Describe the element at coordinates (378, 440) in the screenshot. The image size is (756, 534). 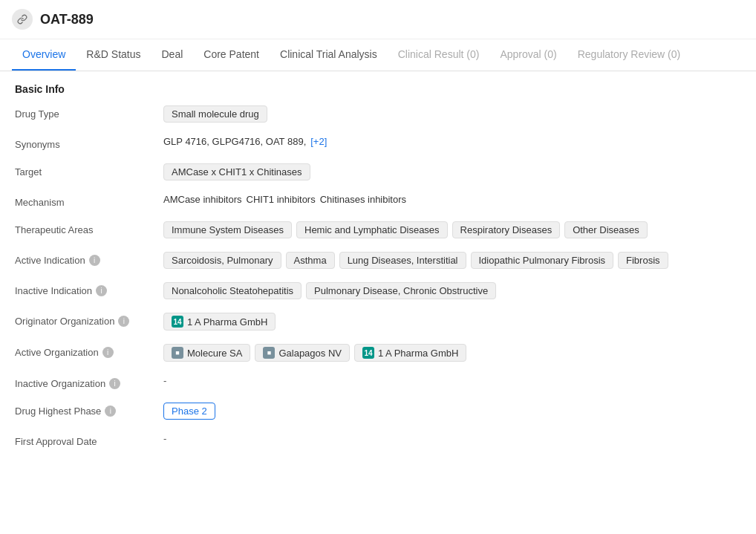
I see `row-first-approval-date: First Approval Date -` at that location.